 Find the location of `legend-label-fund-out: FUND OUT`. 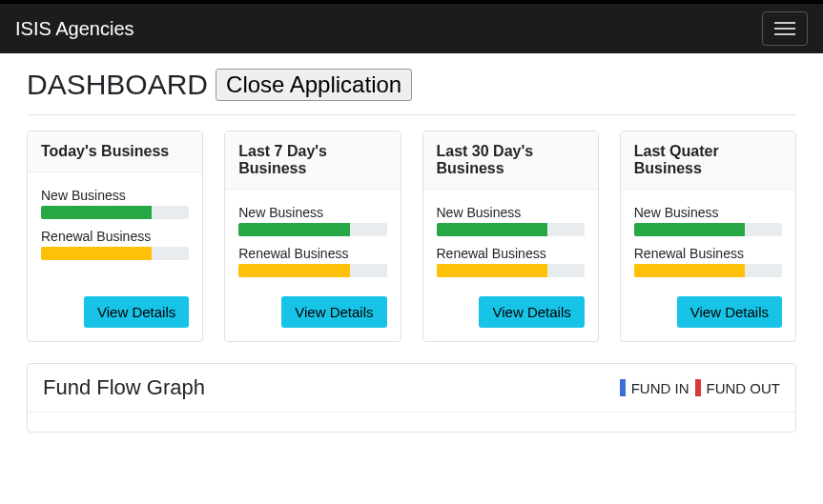

legend-label-fund-out: FUND OUT is located at coordinates (744, 389).